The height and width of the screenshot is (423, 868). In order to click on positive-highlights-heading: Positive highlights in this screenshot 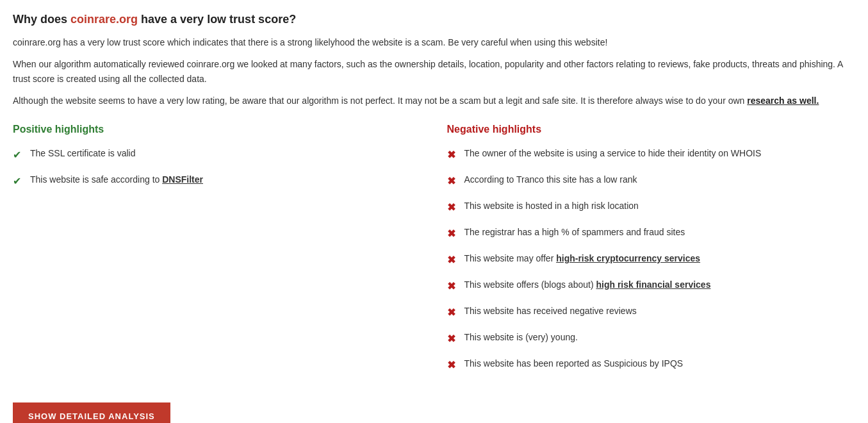, I will do `click(217, 129)`.